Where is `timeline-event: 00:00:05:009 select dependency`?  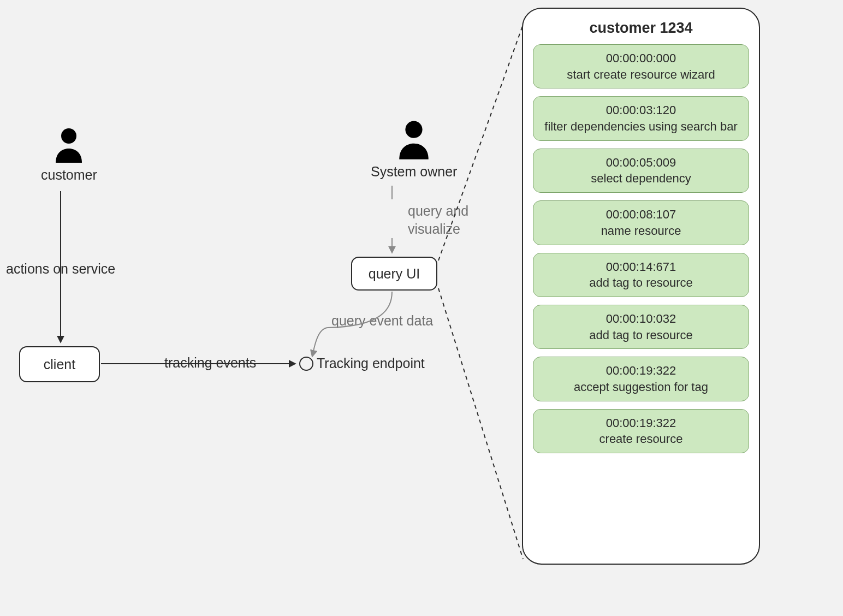 timeline-event: 00:00:05:009 select dependency is located at coordinates (641, 170).